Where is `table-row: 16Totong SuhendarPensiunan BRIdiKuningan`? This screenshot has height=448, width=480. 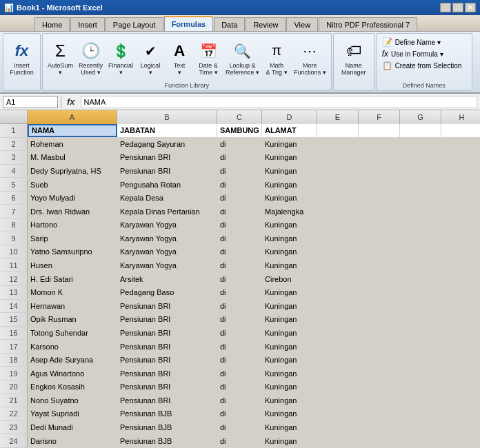
table-row: 16Totong SuhendarPensiunan BRIdiKuningan is located at coordinates (240, 334).